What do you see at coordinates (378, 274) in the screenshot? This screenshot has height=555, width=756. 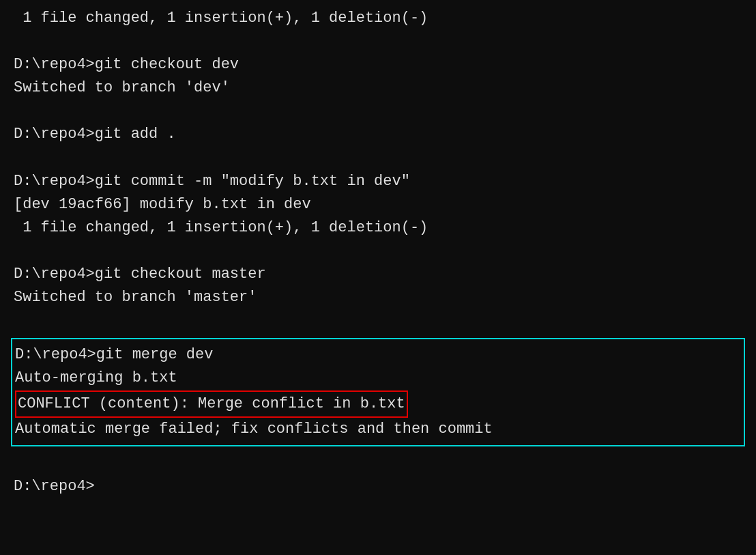 I see `command-checkout-master: D:\repo4>git checkout master` at bounding box center [378, 274].